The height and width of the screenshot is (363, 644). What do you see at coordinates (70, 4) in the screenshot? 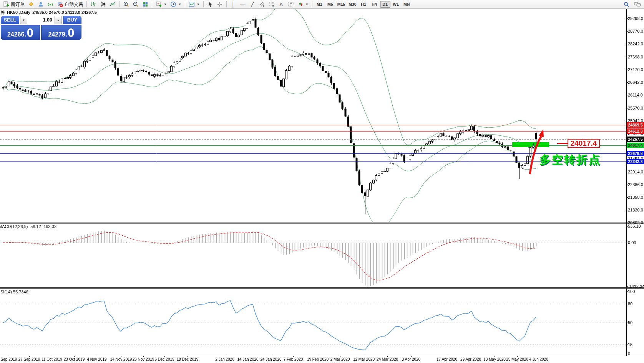
I see `autotrading-button: 自动交易` at bounding box center [70, 4].